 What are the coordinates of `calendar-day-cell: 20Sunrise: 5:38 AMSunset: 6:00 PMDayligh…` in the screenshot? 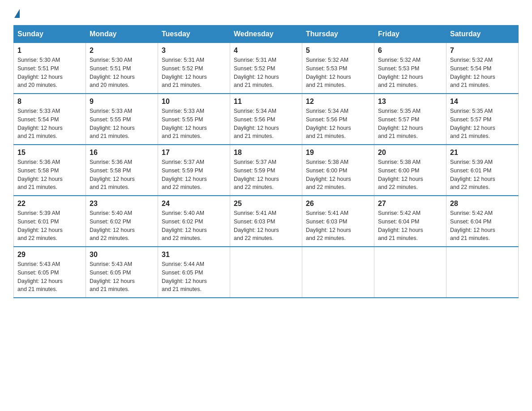 It's located at (410, 170).